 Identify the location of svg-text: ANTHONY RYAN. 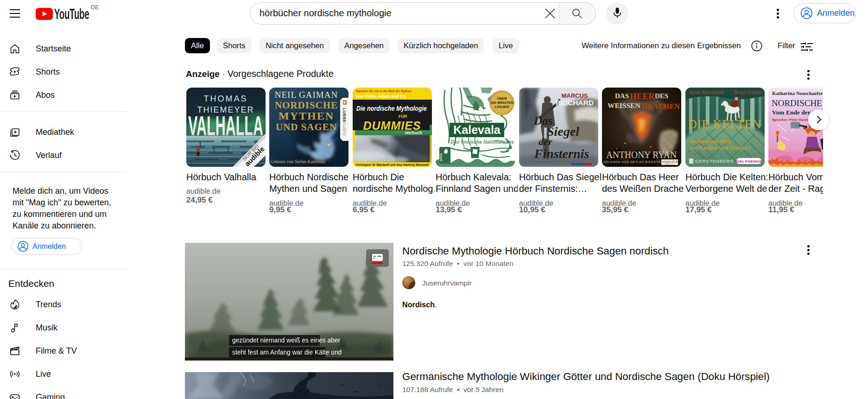
(641, 155).